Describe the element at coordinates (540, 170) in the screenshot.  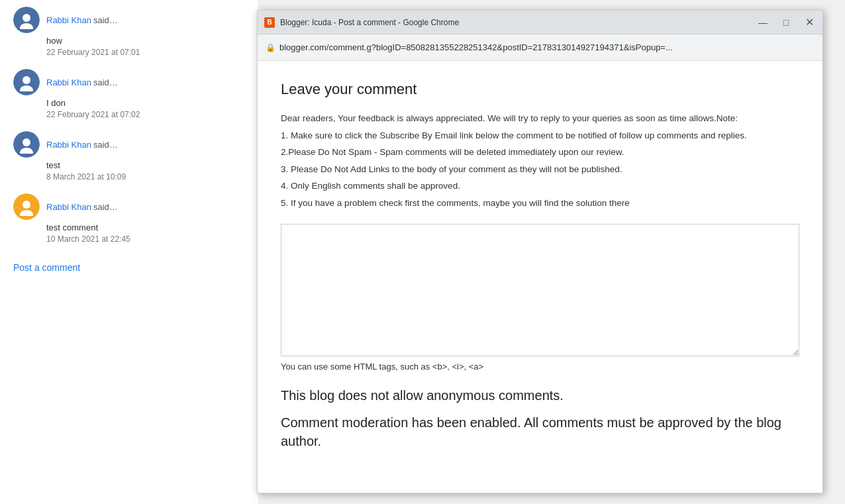
I see `instruction-3: 3. Please Do Not Add Links to the body o…` at that location.